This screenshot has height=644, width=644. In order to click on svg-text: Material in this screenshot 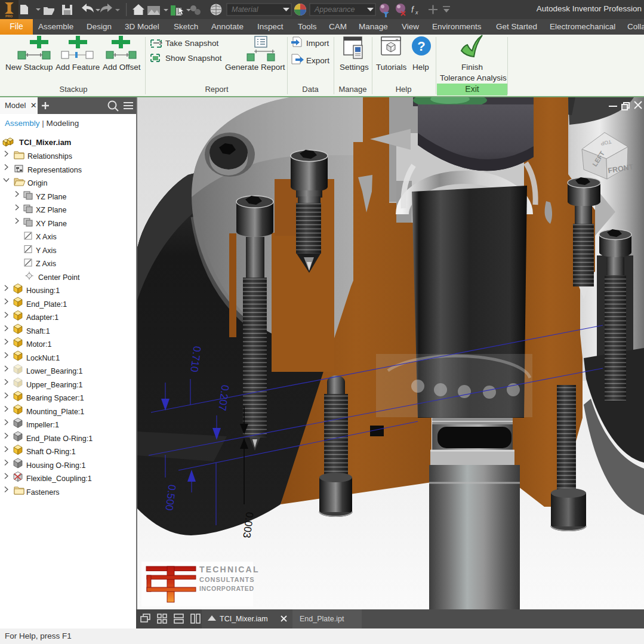, I will do `click(245, 10)`.